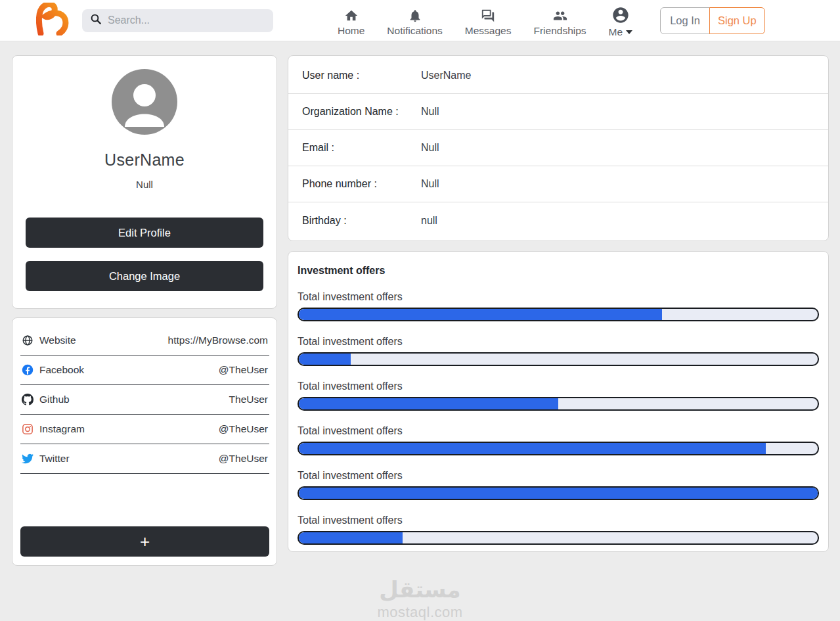 Image resolution: width=840 pixels, height=621 pixels. What do you see at coordinates (621, 21) in the screenshot?
I see `nav-item-me: Me` at bounding box center [621, 21].